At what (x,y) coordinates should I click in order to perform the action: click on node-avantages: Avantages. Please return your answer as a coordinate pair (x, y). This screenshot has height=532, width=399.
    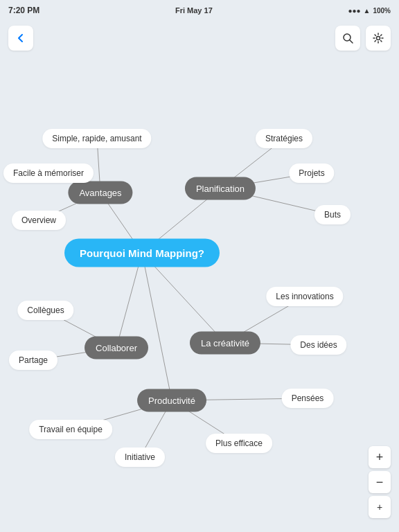
    Looking at the image, I should click on (100, 193).